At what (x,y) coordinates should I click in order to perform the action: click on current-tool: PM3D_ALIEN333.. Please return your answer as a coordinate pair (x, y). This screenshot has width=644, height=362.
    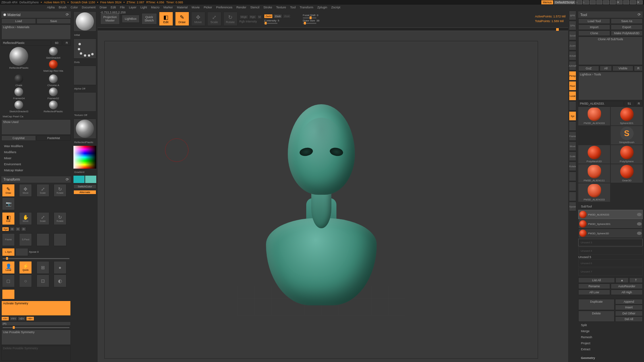
    Looking at the image, I should click on (601, 104).